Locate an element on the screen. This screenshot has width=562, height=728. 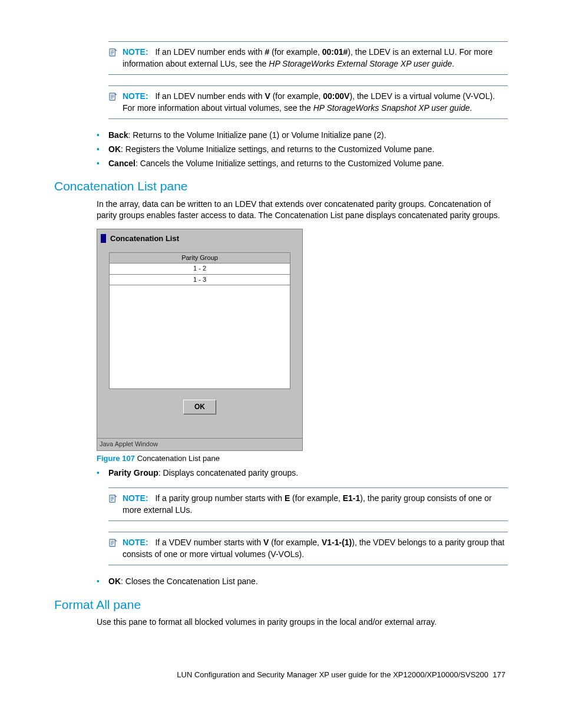
note-text: NOTE: If an LDEV number ends with # (for… is located at coordinates (315, 58).